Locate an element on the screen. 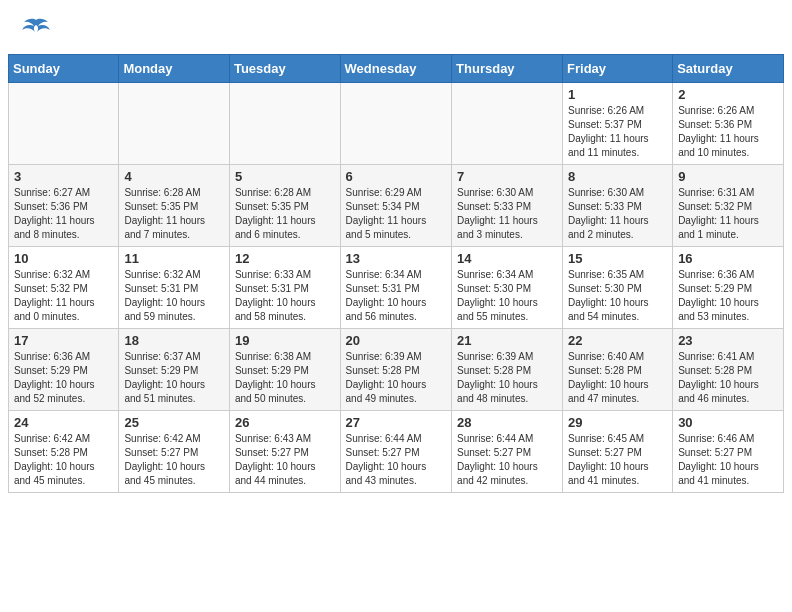  weekday-thursday: Thursday is located at coordinates (508, 69).